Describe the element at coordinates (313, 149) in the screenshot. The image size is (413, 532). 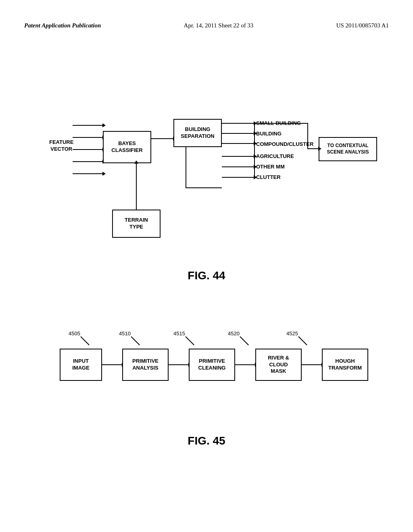
I see `arrow-outputs-contextual` at that location.